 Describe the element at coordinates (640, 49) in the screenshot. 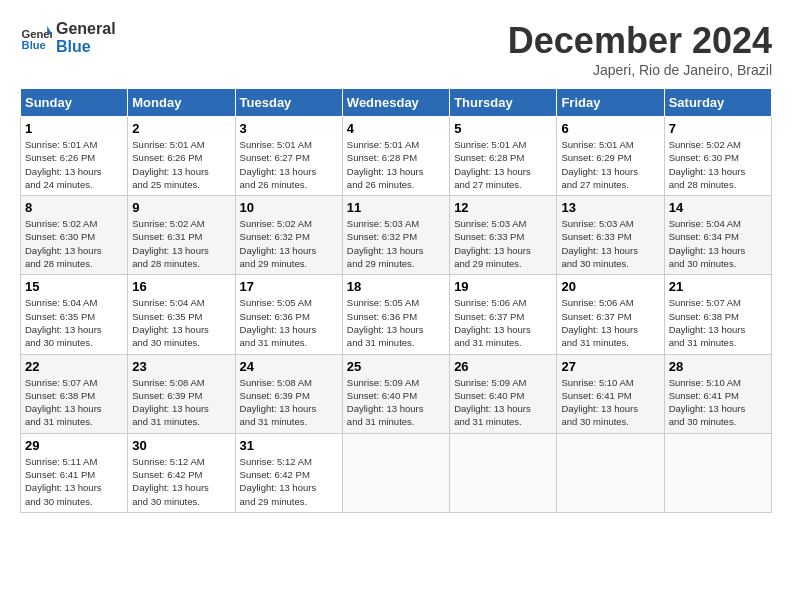

I see `title-area: December 2024 Japeri, Rio de Janeiro, Br…` at that location.